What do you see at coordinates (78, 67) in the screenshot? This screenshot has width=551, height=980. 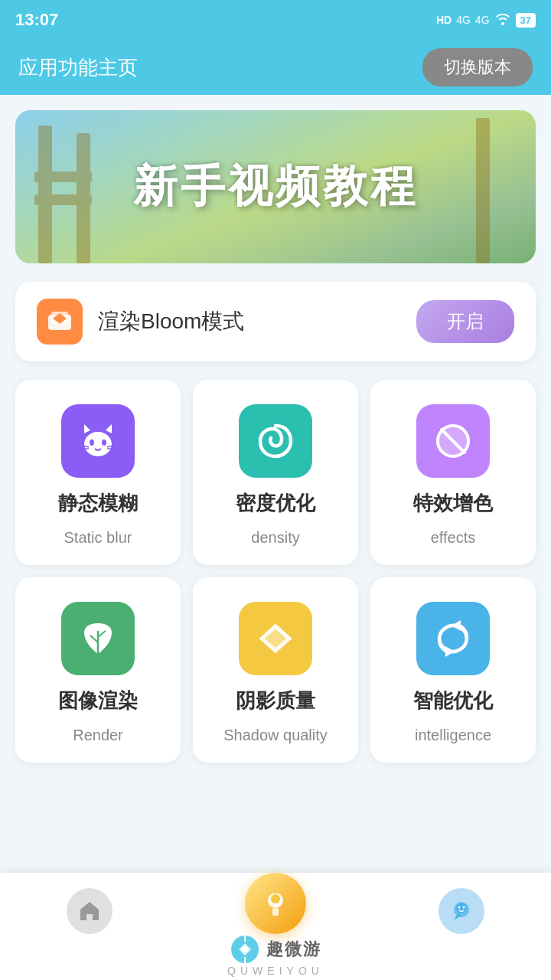 I see `page-title: 应用功能主页` at bounding box center [78, 67].